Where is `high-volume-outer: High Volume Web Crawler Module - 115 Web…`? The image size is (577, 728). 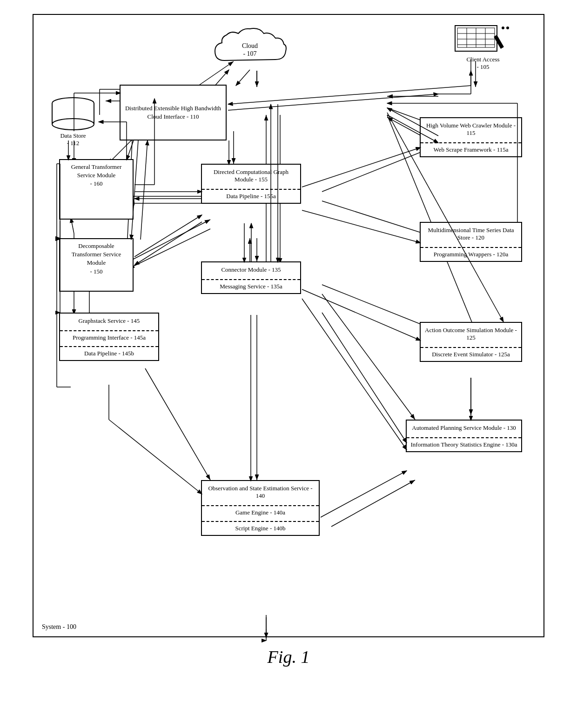 high-volume-outer: High Volume Web Crawler Module - 115 Web… is located at coordinates (471, 137).